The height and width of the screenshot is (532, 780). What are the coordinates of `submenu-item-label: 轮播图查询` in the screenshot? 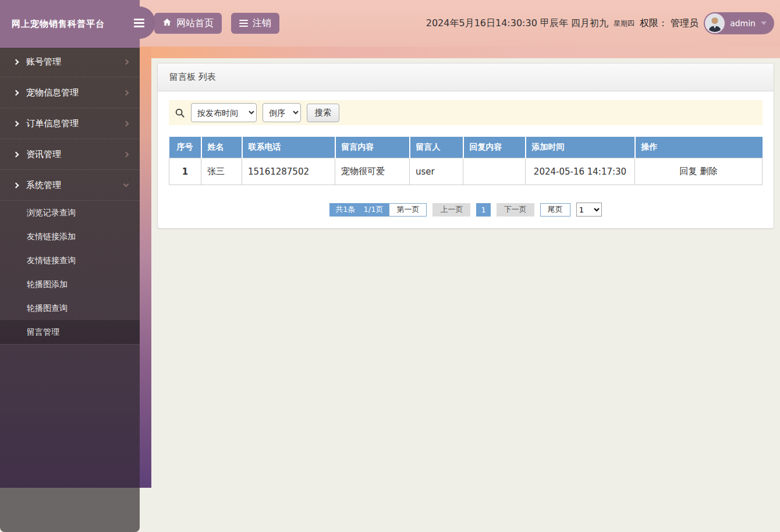 It's located at (47, 308).